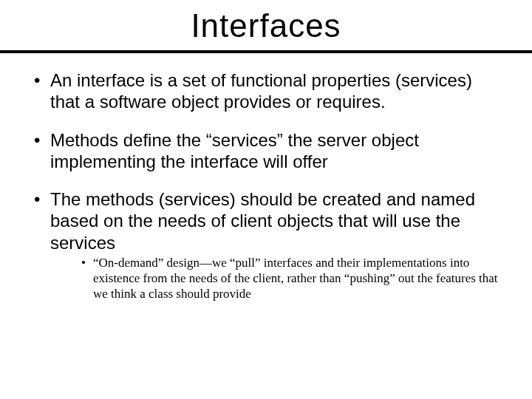 This screenshot has width=532, height=399. What do you see at coordinates (266, 52) in the screenshot?
I see `title-underline` at bounding box center [266, 52].